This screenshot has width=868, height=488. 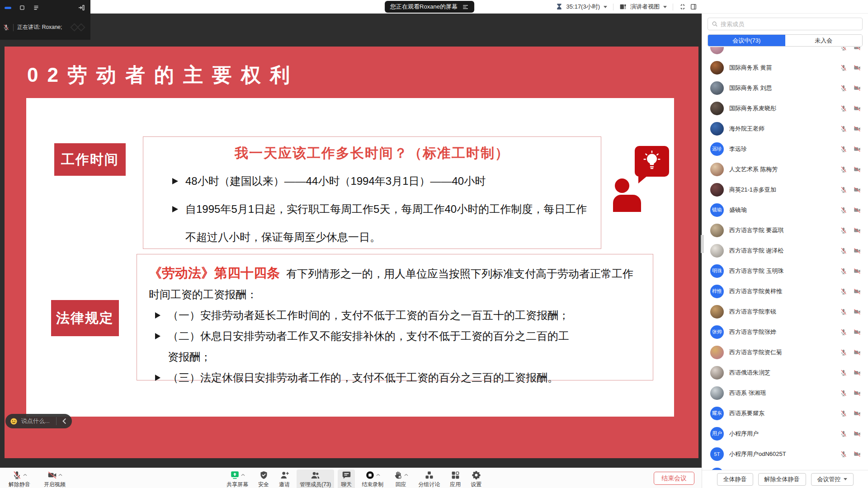 What do you see at coordinates (785, 88) in the screenshot?
I see `member-row: 国际商务系 刘思` at bounding box center [785, 88].